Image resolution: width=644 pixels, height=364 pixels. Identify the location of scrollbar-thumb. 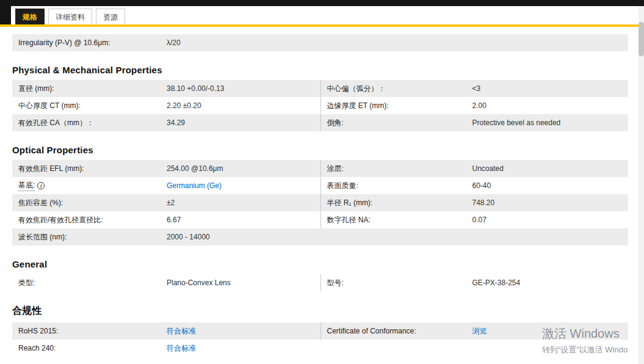
(641, 39).